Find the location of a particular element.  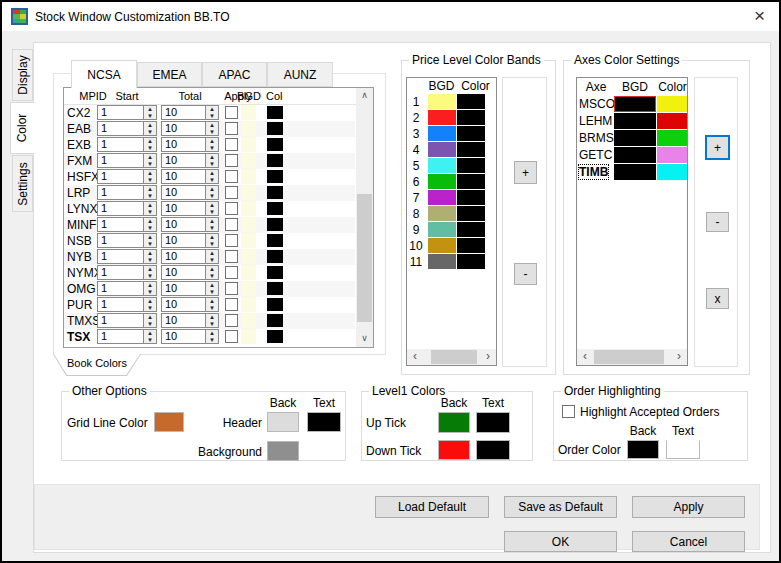

tab-ncsa: NCSA is located at coordinates (104, 74).